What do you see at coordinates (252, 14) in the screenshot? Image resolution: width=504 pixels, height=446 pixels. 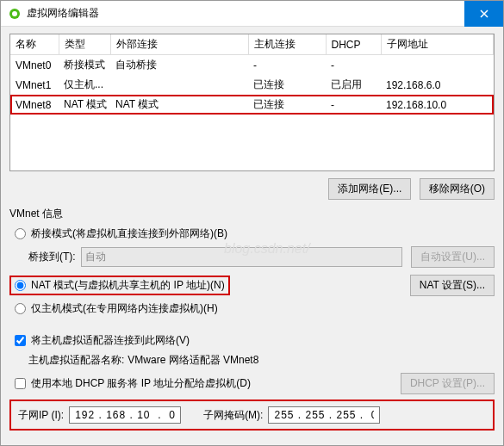 I see `title-bar: 虚拟网络编辑器` at bounding box center [252, 14].